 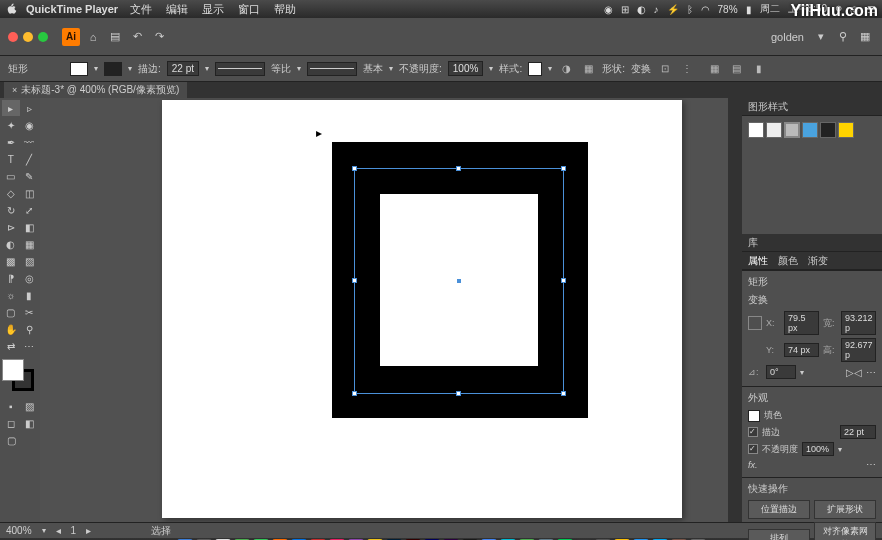 I want to click on stroke-swatch, so click(x=113, y=69).